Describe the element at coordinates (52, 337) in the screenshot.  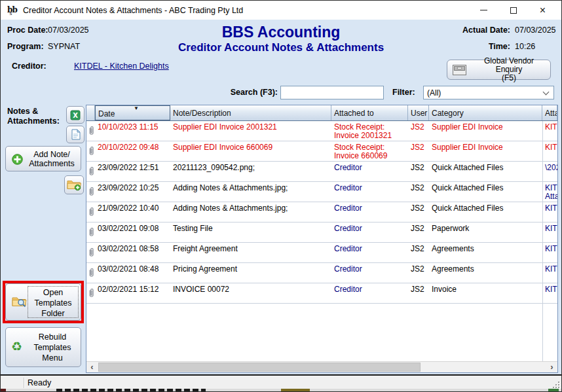
I see `rebuild-label-line1: Rebuild` at that location.